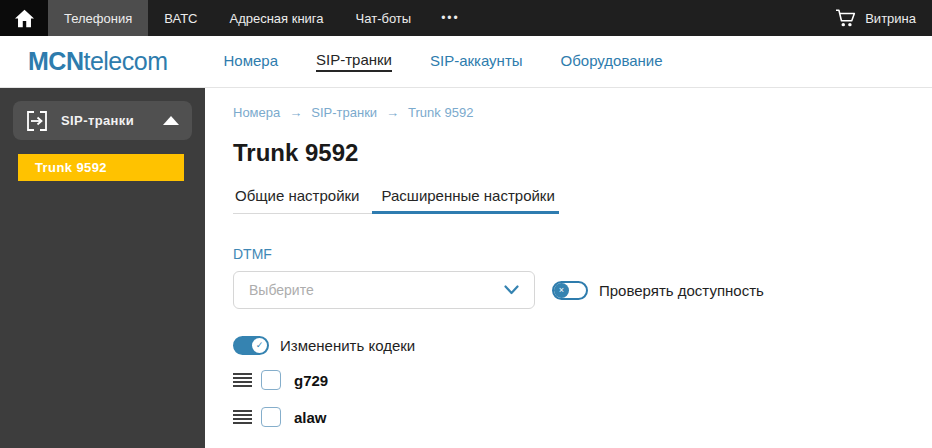  Describe the element at coordinates (582, 112) in the screenshot. I see `breadcrumb: Номера → SIP-транки → Trunk 9592` at that location.